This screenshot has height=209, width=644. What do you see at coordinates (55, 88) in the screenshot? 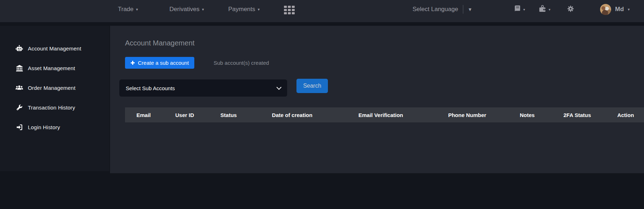
I see `sidebar-item-order-management: Order Management` at bounding box center [55, 88].